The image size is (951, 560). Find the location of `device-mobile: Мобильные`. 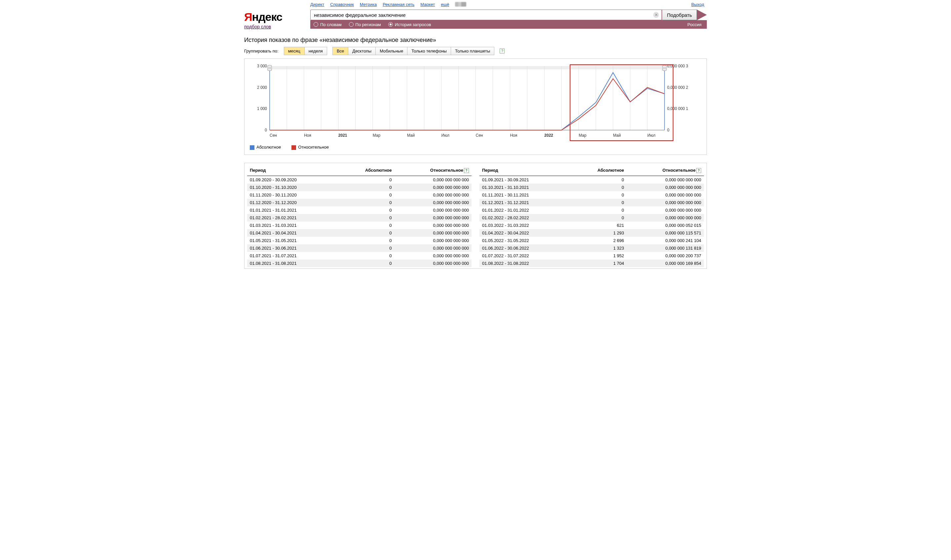

device-mobile: Мобильные is located at coordinates (391, 51).